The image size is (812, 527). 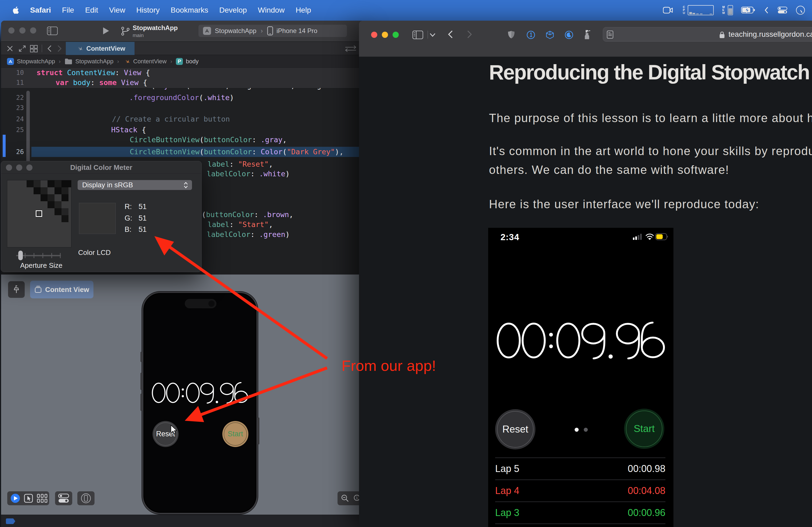 I want to click on run-destination: iPhone 14 Pro, so click(x=297, y=31).